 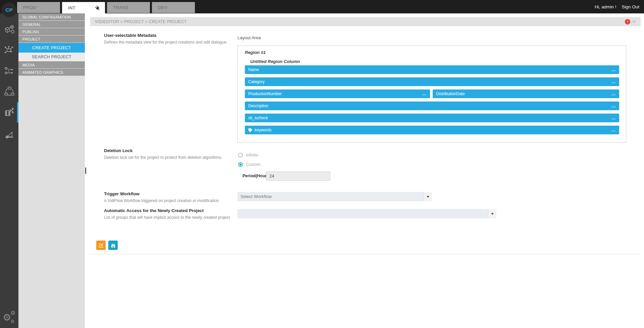 What do you see at coordinates (39, 7) in the screenshot?
I see `tab-prod: PROD` at bounding box center [39, 7].